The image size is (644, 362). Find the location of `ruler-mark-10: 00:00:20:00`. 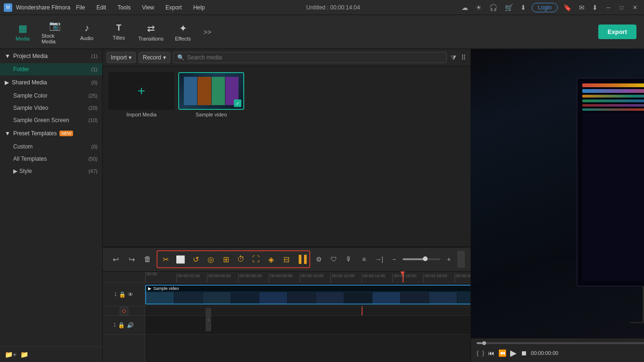

ruler-mark-10: 00:00:20:00 is located at coordinates (463, 278).